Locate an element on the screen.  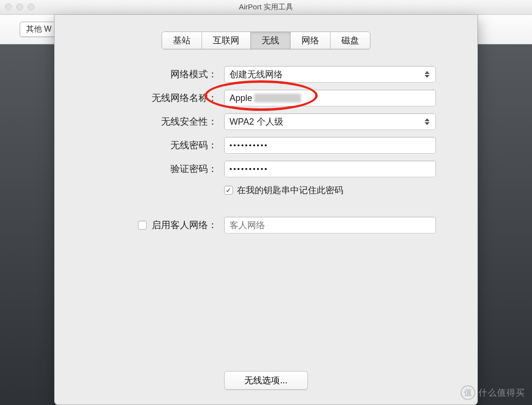
guest-network-input is located at coordinates (330, 225).